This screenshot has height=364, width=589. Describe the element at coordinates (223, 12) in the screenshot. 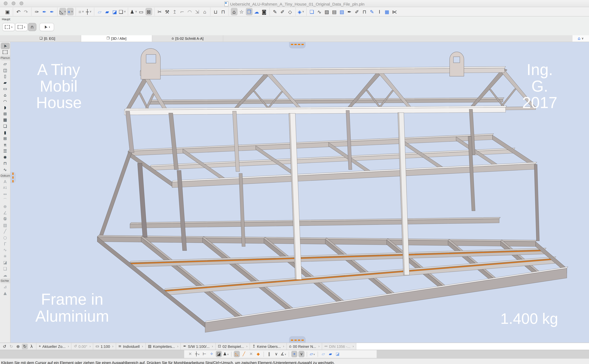

I see `stretch-window-icon: ⊓` at that location.